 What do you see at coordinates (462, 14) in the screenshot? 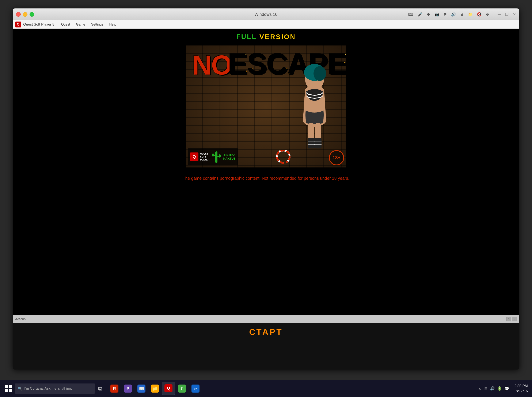
I see `screen-icon: 🖥` at bounding box center [462, 14].